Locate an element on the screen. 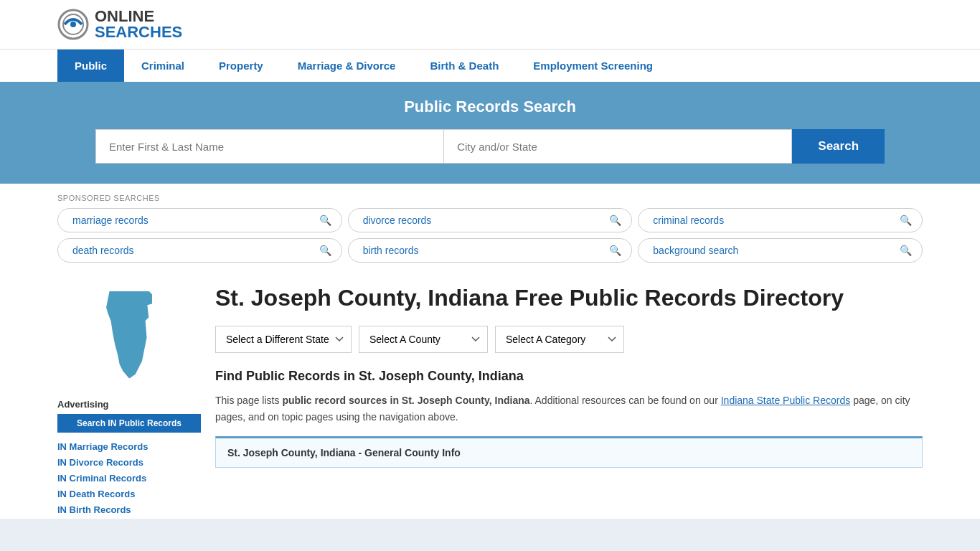 The height and width of the screenshot is (551, 980). logo-online-text: ONLINE is located at coordinates (138, 17).